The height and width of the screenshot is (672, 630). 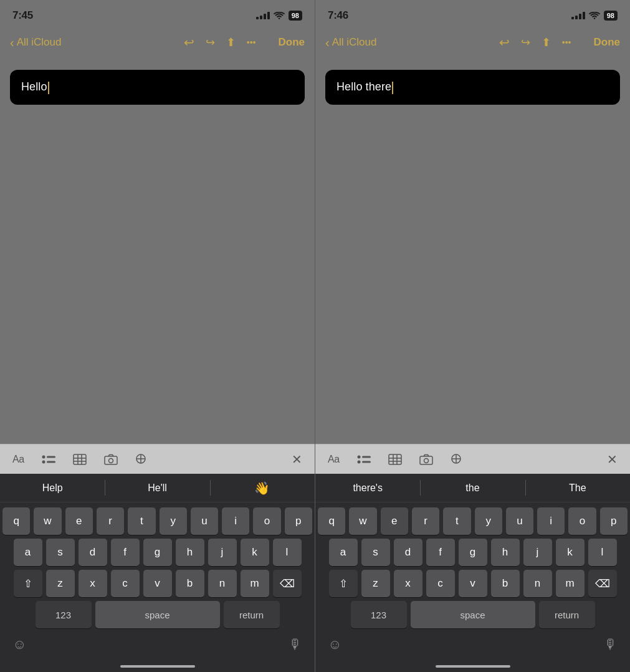 What do you see at coordinates (612, 459) in the screenshot?
I see `close-keyboard-right: ✕` at bounding box center [612, 459].